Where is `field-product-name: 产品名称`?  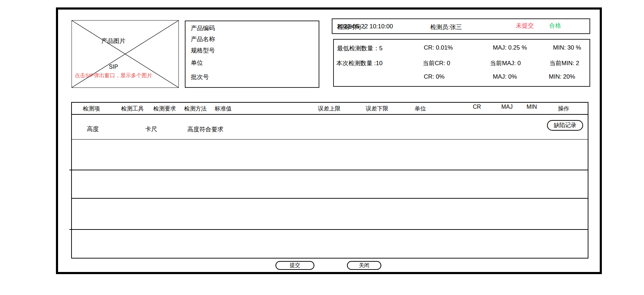 field-product-name: 产品名称 is located at coordinates (203, 39).